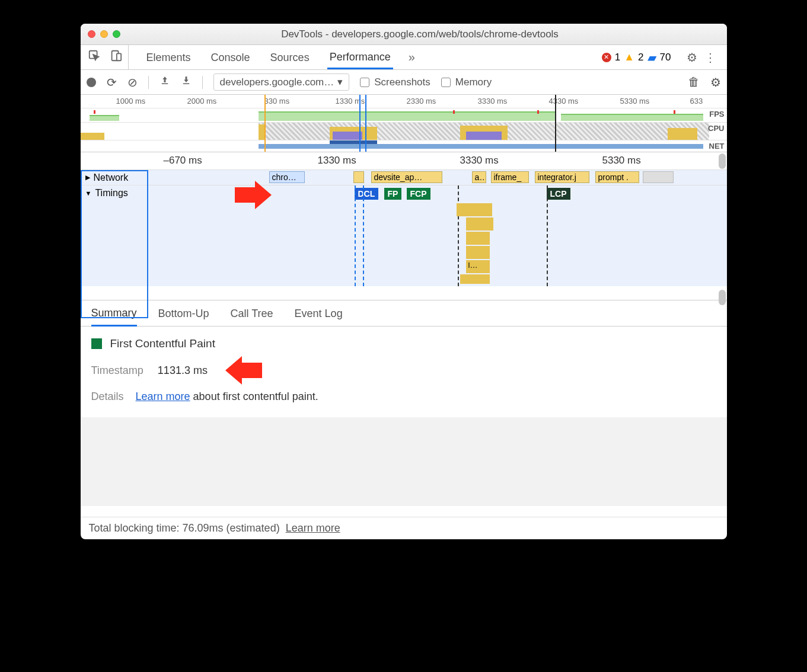 The height and width of the screenshot is (672, 807). I want to click on clear-icon: ⊘, so click(133, 82).